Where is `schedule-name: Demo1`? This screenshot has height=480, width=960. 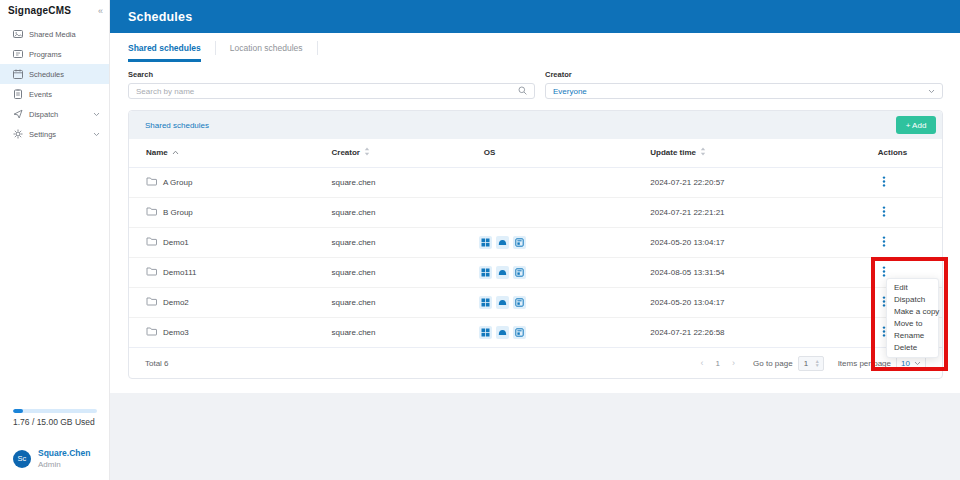 schedule-name: Demo1 is located at coordinates (176, 242).